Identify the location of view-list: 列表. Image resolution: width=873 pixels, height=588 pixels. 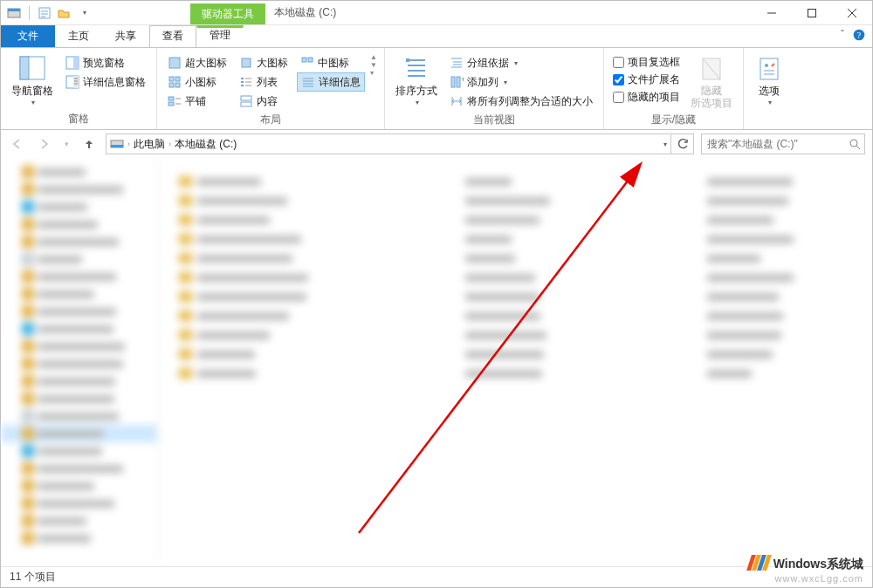
(264, 82).